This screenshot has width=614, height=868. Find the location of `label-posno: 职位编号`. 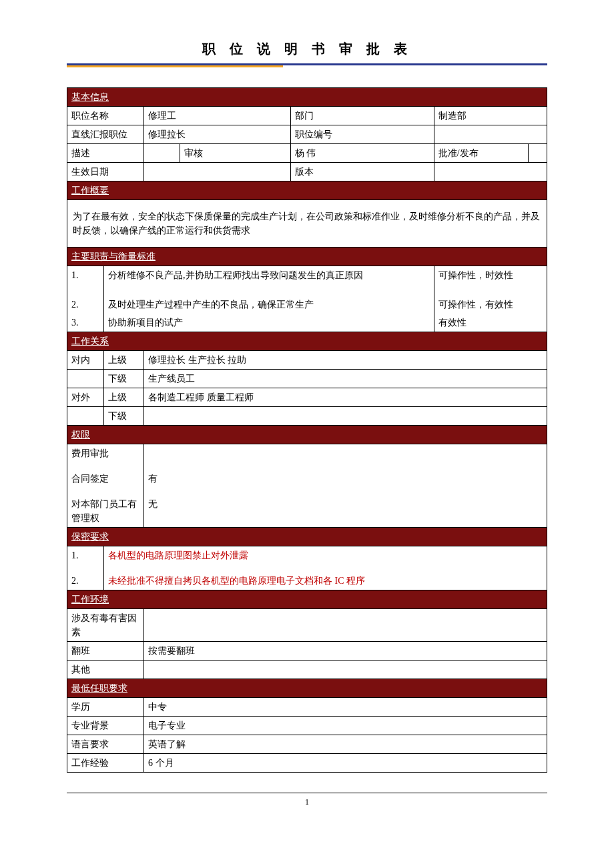

label-posno: 职位编号 is located at coordinates (362, 135).